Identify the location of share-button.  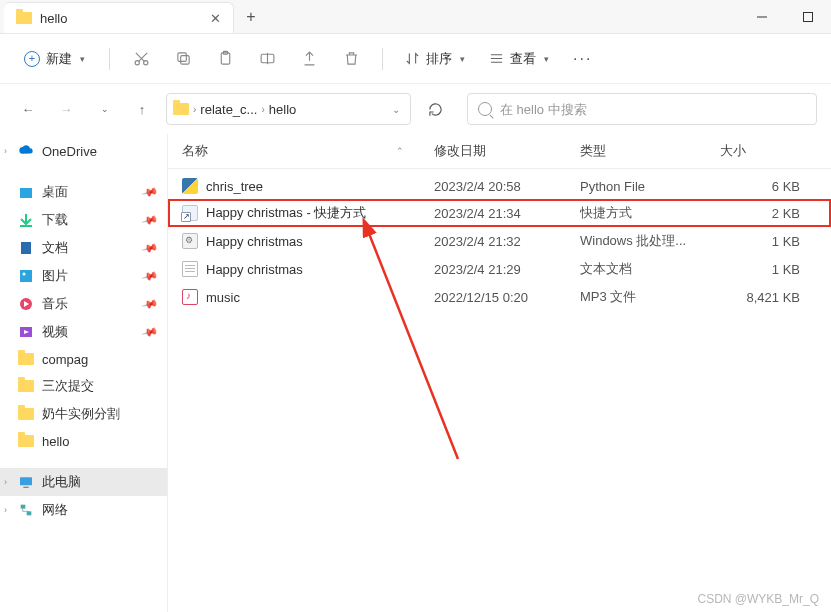
(309, 59).